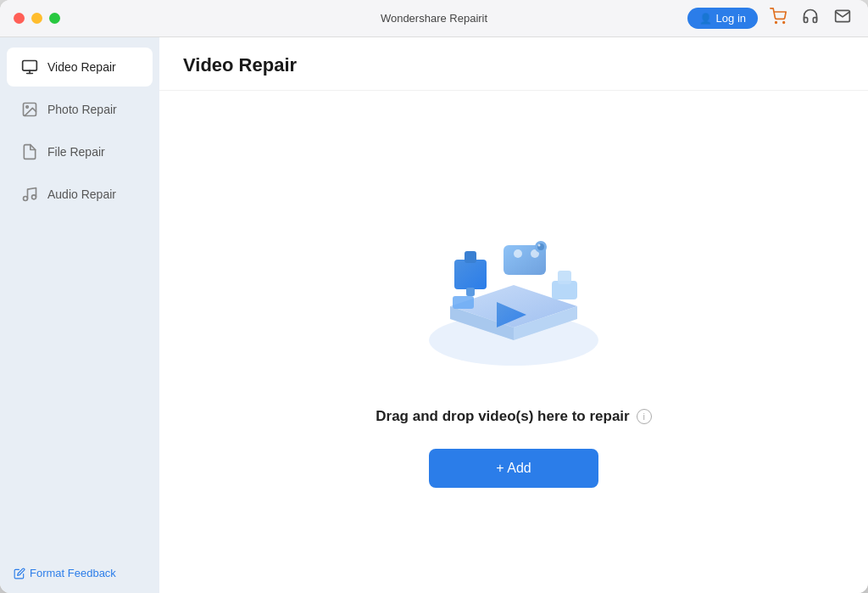 The width and height of the screenshot is (868, 593). What do you see at coordinates (810, 19) in the screenshot?
I see `headset-button` at bounding box center [810, 19].